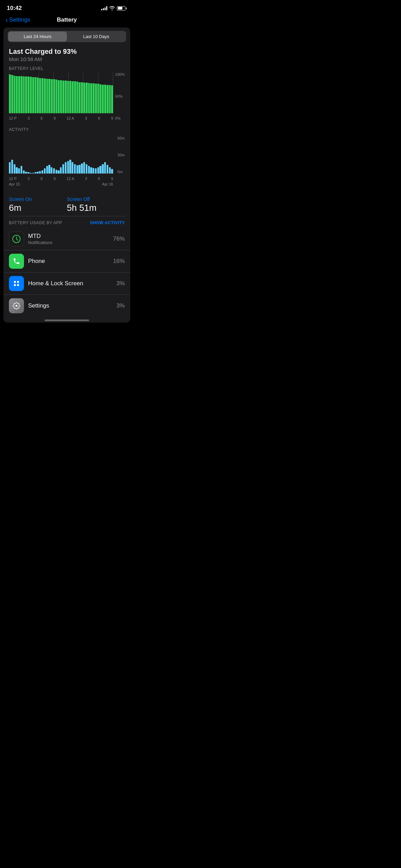  What do you see at coordinates (38, 208) in the screenshot?
I see `screen-on-value: 6m` at bounding box center [38, 208].